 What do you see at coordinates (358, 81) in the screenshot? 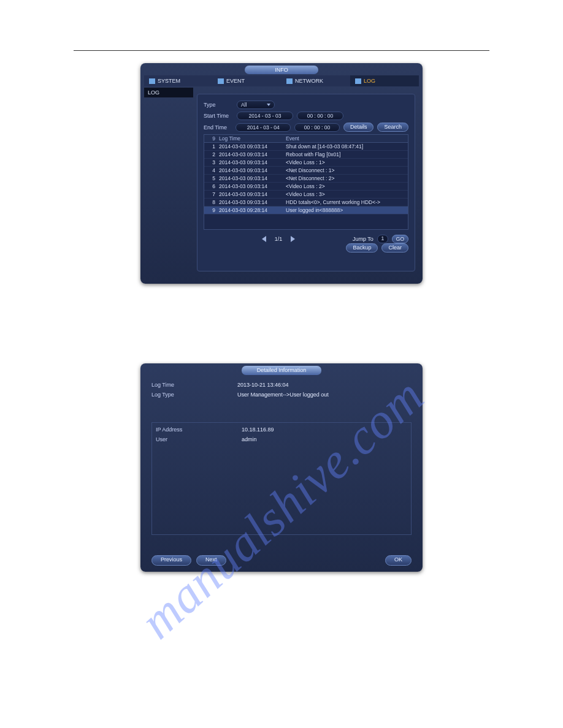
I see `log-icon` at bounding box center [358, 81].